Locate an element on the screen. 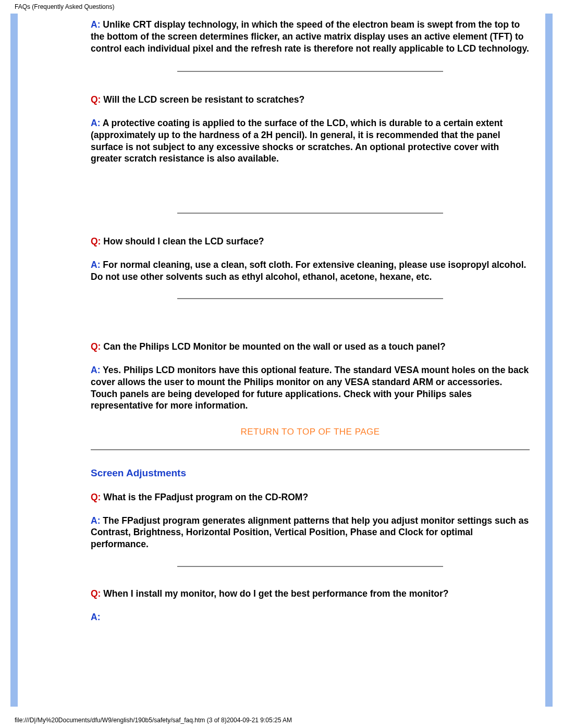 This screenshot has height=728, width=563. question-block-1: Q: Will the LCD screen be resistant to s… is located at coordinates (310, 100).